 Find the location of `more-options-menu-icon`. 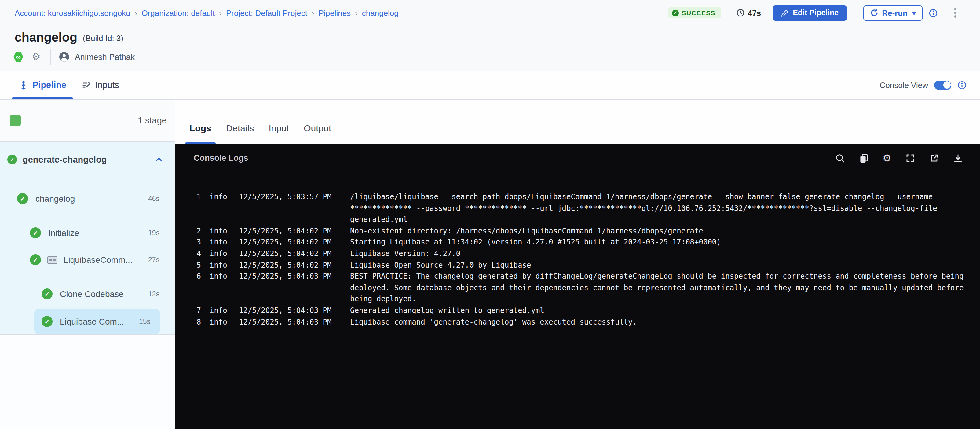

more-options-menu-icon is located at coordinates (955, 13).